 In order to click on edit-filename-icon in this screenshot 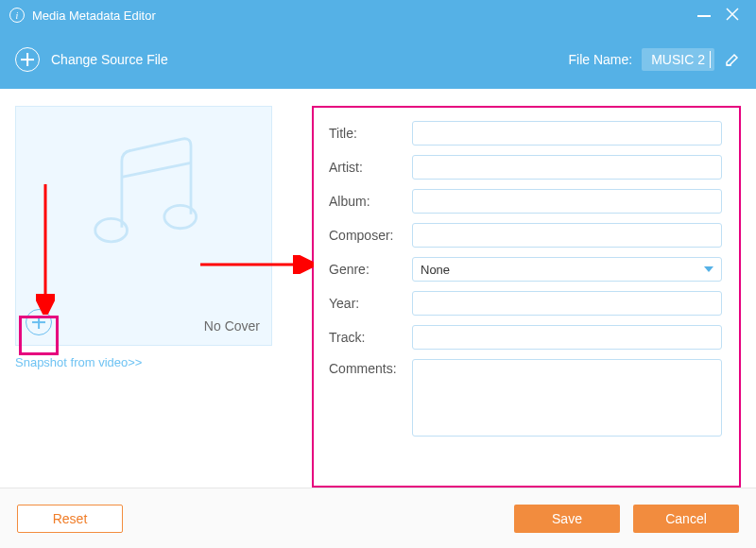, I will do `click(732, 60)`.